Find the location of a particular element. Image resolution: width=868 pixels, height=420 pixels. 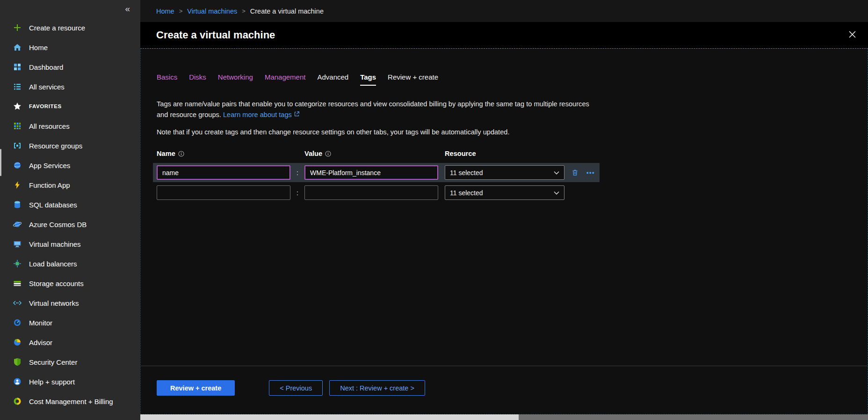

sidebar-item-label: Cost Management + Billing is located at coordinates (71, 402).